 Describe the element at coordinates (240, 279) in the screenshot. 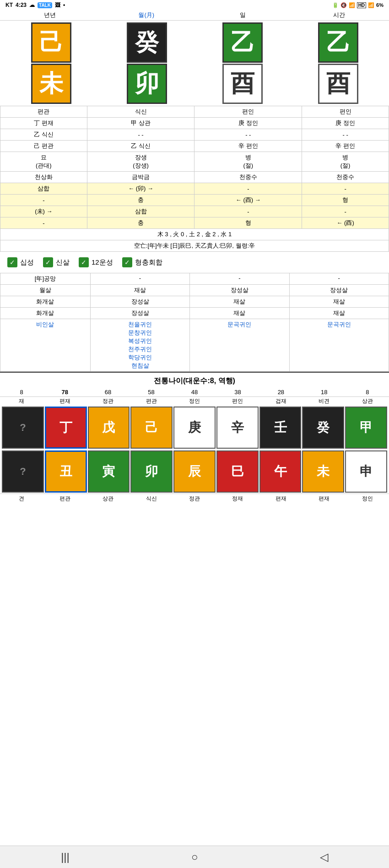

I see `sal-0-3: -` at that location.